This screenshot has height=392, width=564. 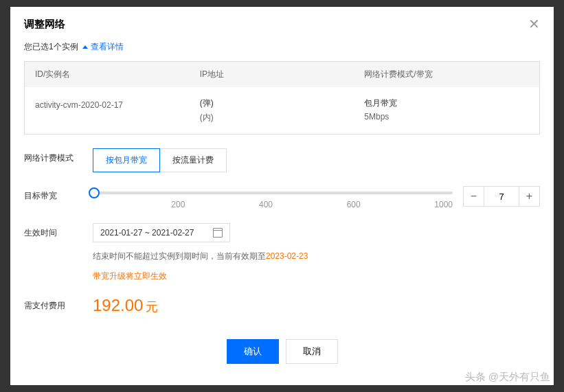 I want to click on table-header: ID/实例名 IP地址 网络计费模式/带宽, so click(x=282, y=74).